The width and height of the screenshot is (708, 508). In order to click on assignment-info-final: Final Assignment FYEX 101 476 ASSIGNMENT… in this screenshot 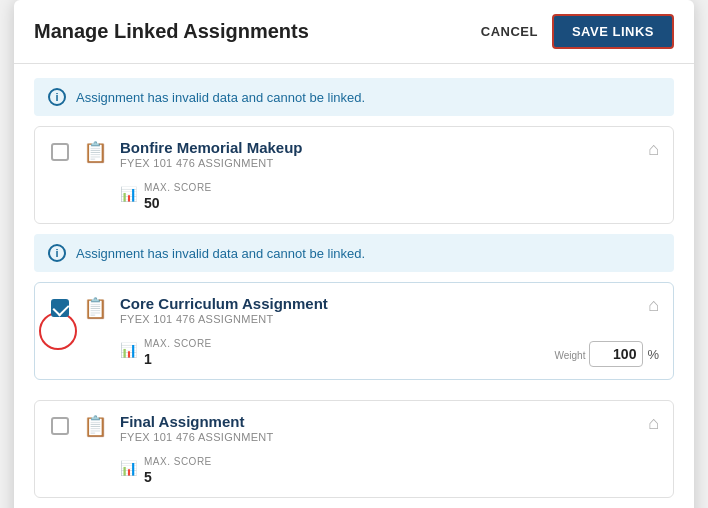, I will do `click(390, 449)`.